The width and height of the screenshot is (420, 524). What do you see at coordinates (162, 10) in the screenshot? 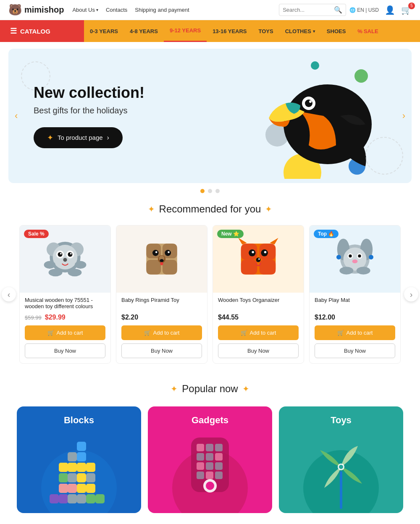
I see `nav-shipping: Shipping and payment` at bounding box center [162, 10].